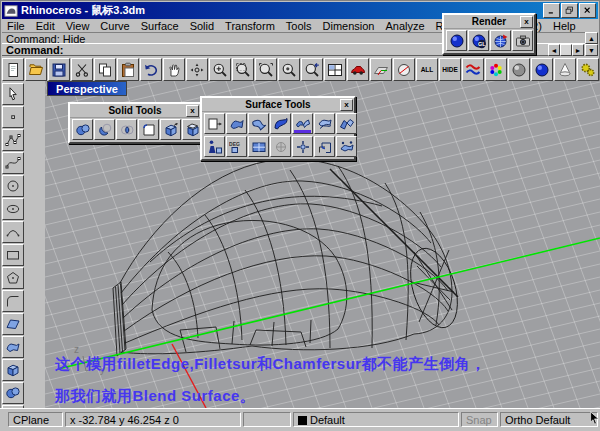 Image resolution: width=600 pixels, height=431 pixels. What do you see at coordinates (594, 419) in the screenshot?
I see `mouse-cursor` at bounding box center [594, 419].